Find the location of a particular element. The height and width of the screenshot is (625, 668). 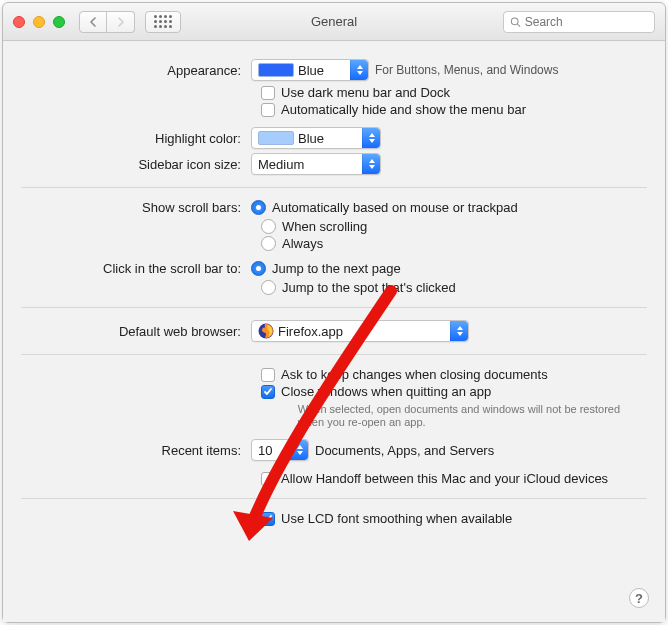

default-browser-select: Firefox.app is located at coordinates (360, 331).